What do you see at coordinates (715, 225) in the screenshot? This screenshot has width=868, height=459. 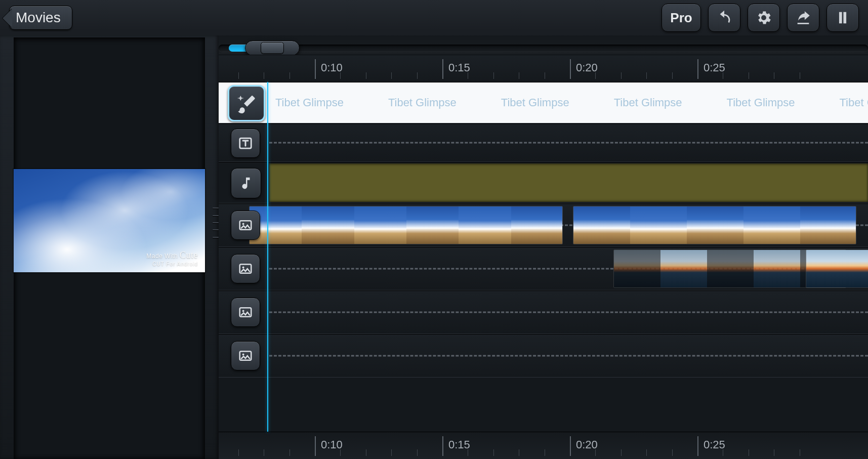 I see `video-clip-1b` at bounding box center [715, 225].